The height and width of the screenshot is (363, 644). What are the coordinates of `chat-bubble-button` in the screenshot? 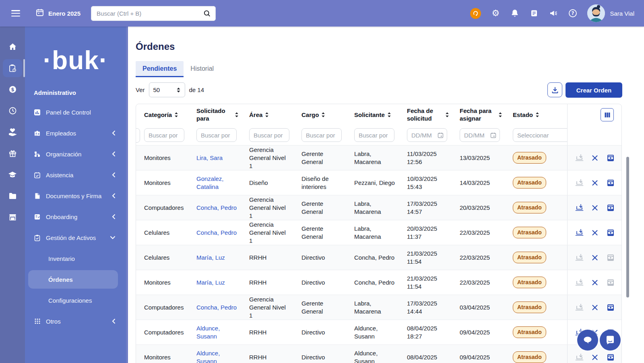 It's located at (588, 340).